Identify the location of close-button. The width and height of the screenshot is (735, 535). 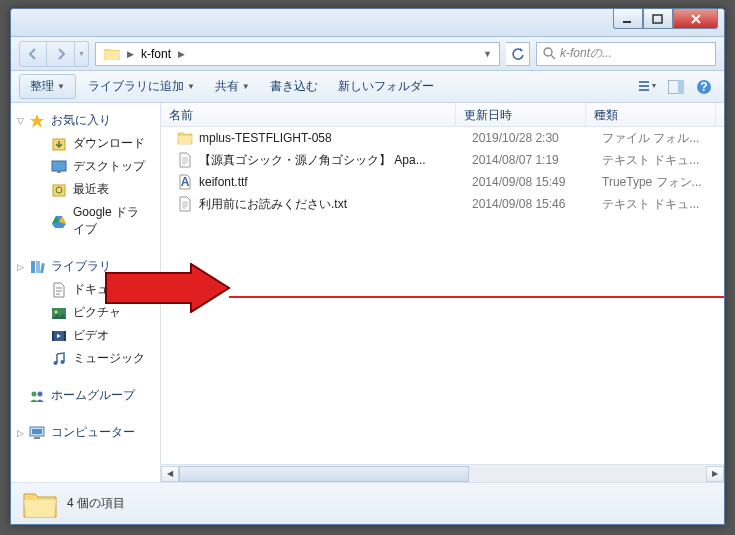
(696, 19).